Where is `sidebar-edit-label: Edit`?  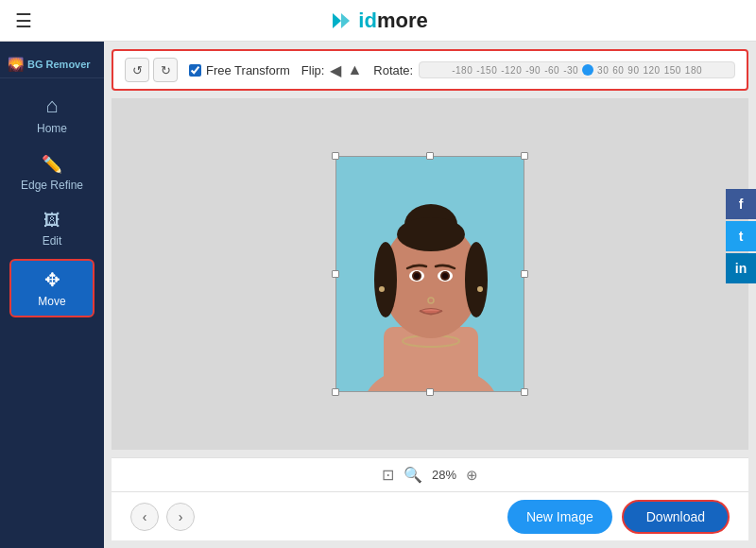
sidebar-edit-label: Edit is located at coordinates (53, 241).